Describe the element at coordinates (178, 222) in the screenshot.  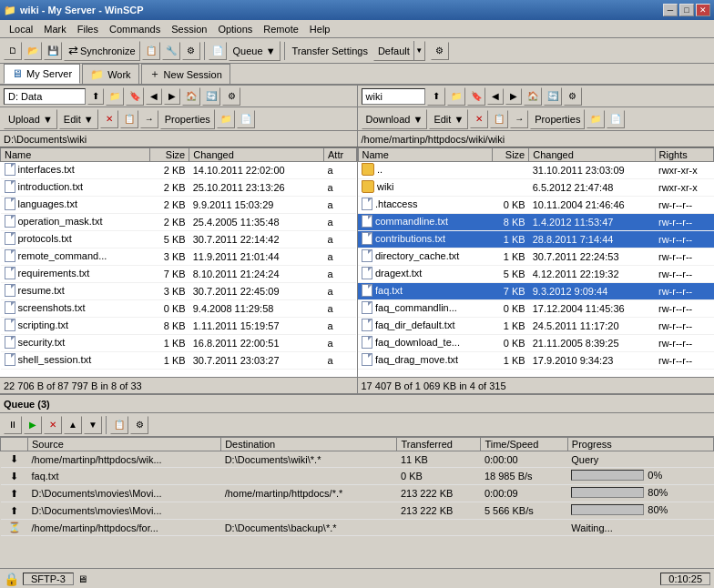
I see `local-file-row: operation_mask.txt 2 KB 25.4.2005 11:35:…` at that location.